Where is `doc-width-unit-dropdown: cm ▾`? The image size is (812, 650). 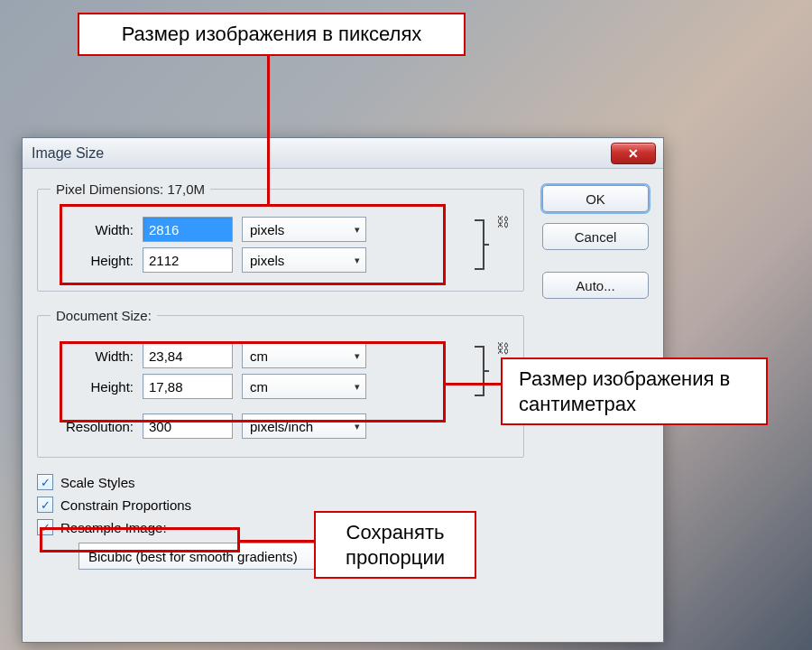 doc-width-unit-dropdown: cm ▾ is located at coordinates (304, 356).